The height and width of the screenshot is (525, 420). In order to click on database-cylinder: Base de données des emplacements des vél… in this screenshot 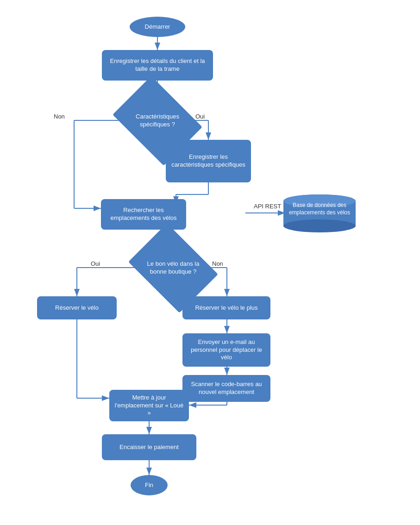, I will do `click(320, 213)`.